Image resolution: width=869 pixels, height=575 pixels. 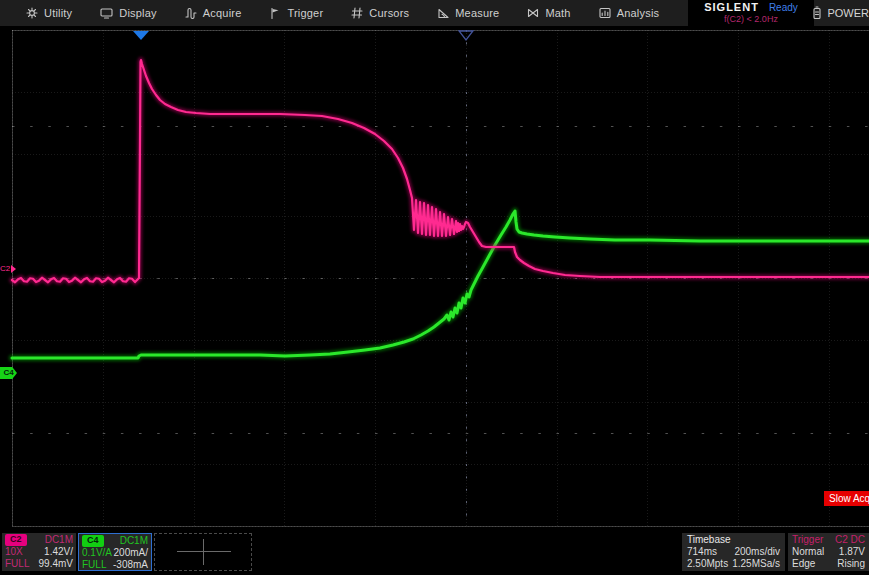 I want to click on battery-icon, so click(x=817, y=13).